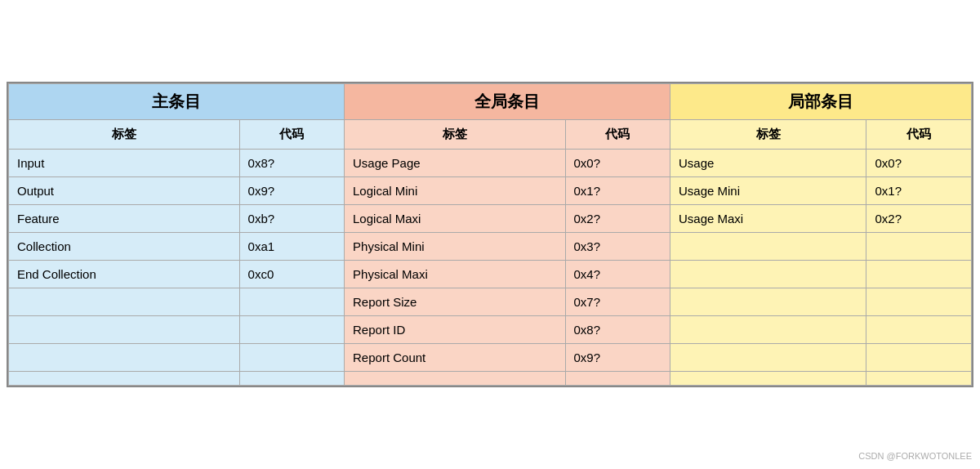  Describe the element at coordinates (455, 163) in the screenshot. I see `cell-global-label: Usage Page` at that location.